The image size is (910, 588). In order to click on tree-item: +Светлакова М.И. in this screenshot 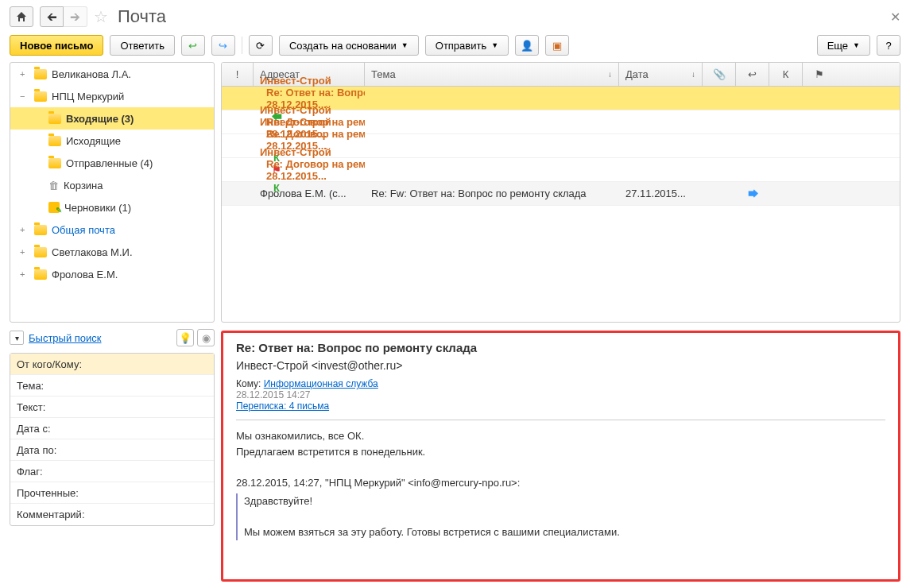, I will do `click(112, 252)`.